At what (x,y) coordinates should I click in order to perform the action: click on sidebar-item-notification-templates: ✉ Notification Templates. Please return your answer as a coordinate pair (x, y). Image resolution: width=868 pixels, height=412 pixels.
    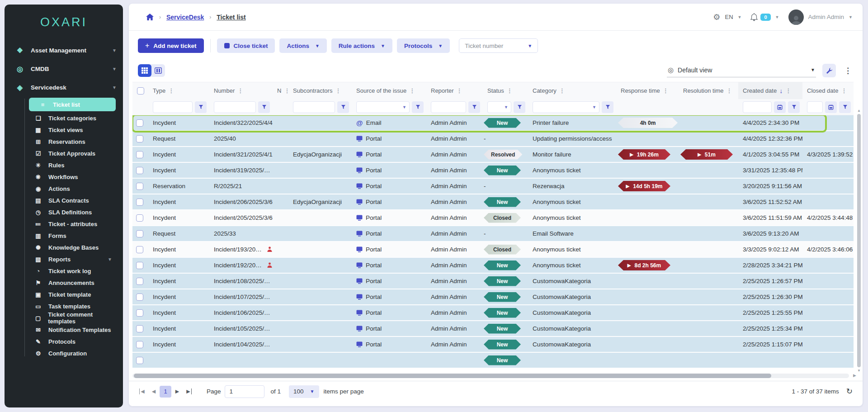
    Looking at the image, I should click on (74, 330).